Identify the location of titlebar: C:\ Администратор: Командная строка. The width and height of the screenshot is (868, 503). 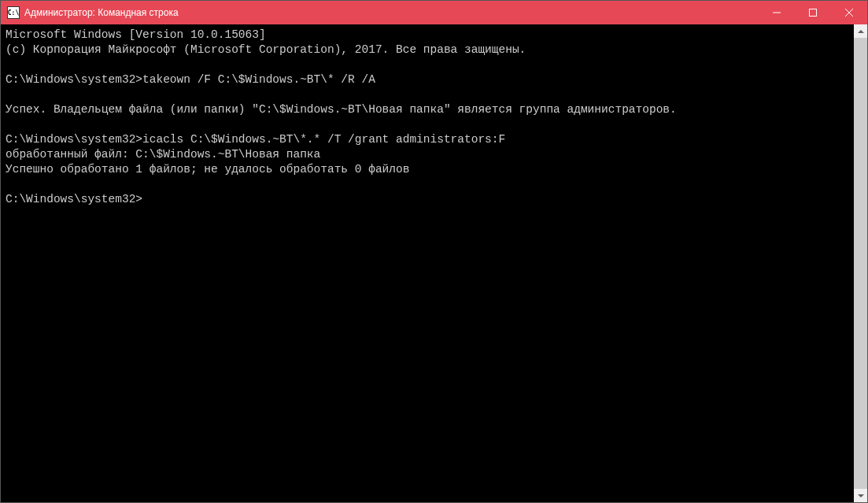
(434, 13).